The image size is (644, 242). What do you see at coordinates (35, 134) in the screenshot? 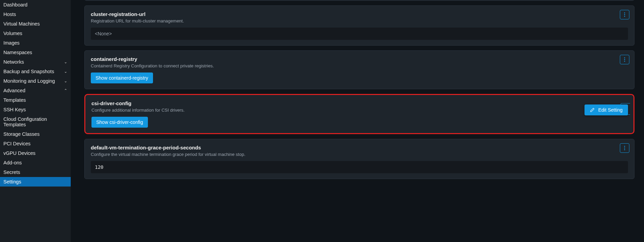
I see `sidebar-item-storage-classes: Storage Classes` at bounding box center [35, 134].